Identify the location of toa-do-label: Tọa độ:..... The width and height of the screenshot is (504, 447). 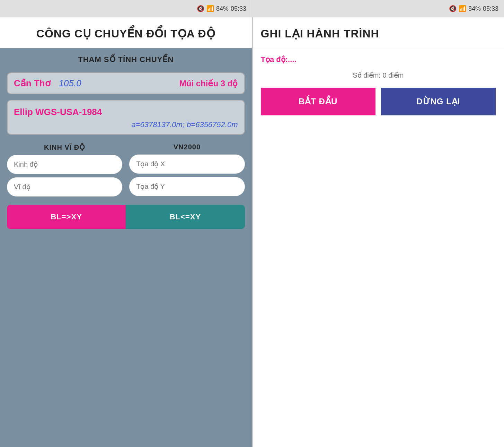
(378, 60).